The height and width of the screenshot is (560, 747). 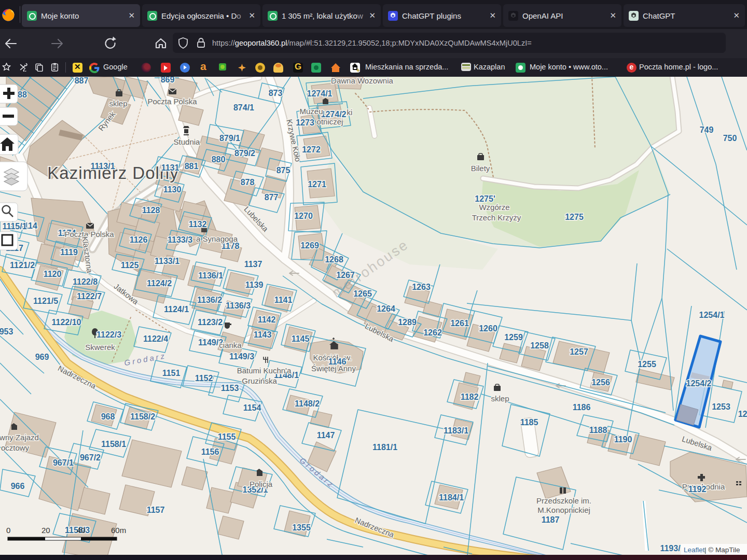 What do you see at coordinates (485, 199) in the screenshot?
I see `svg-text: 1275'` at bounding box center [485, 199].